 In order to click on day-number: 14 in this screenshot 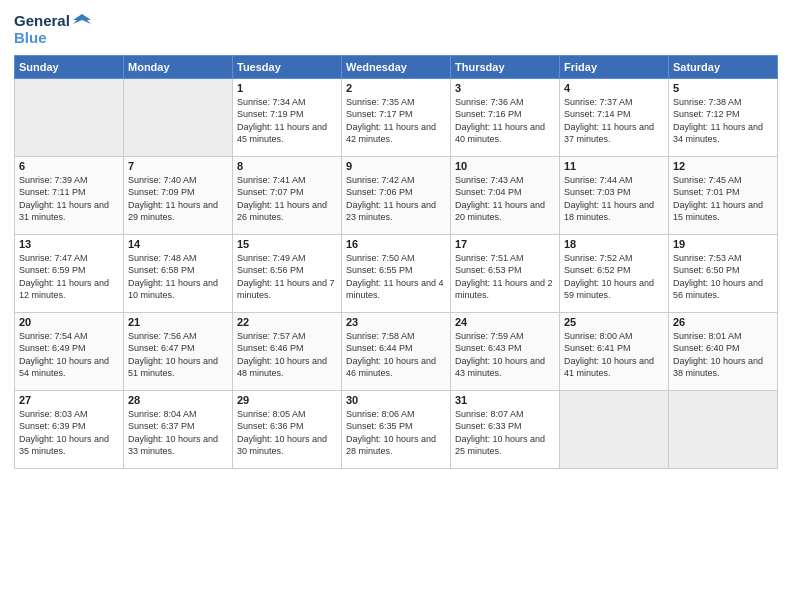, I will do `click(178, 244)`.